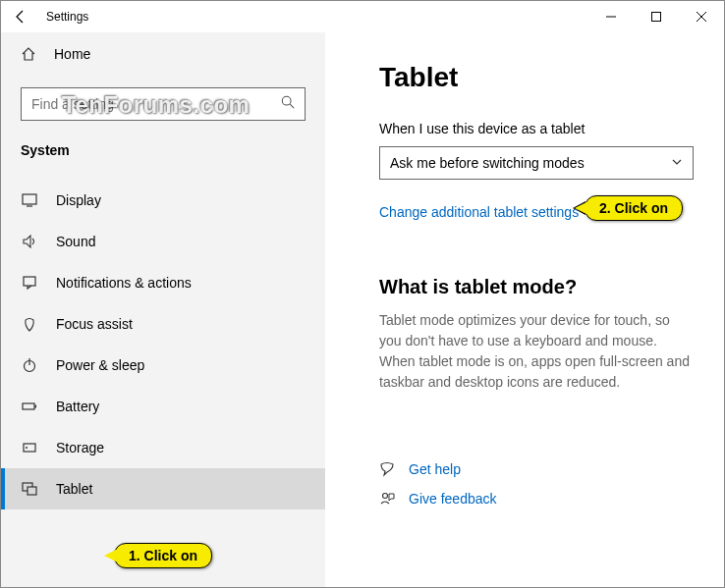  What do you see at coordinates (29, 489) in the screenshot?
I see `tablet-icon` at bounding box center [29, 489].